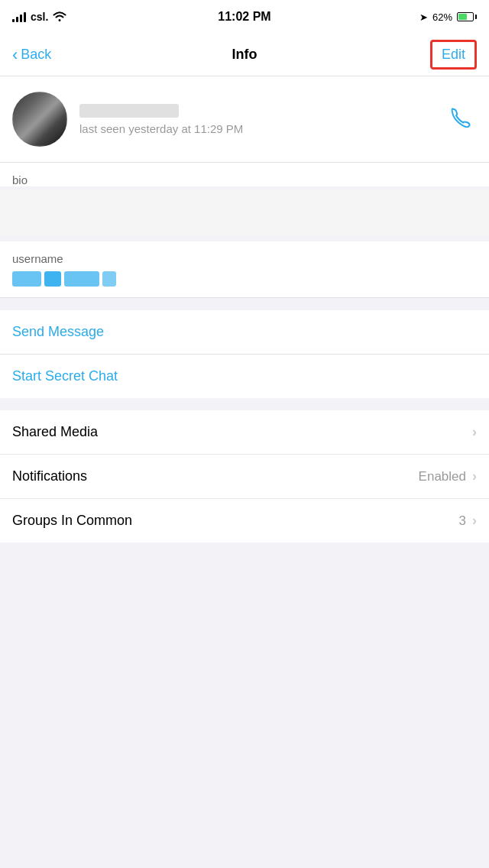  What do you see at coordinates (244, 55) in the screenshot?
I see `nav-bar: ‹ Back Info Edit` at bounding box center [244, 55].